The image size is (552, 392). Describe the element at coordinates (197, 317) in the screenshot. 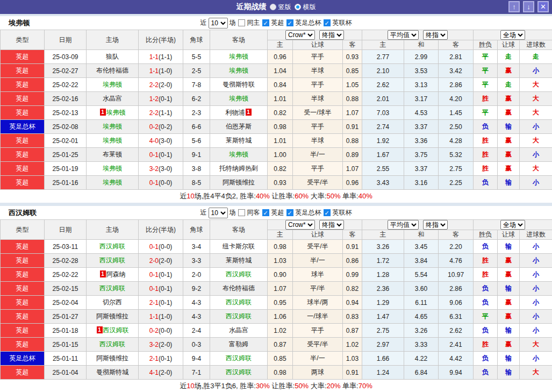

I see `corner-score: 4-3` at that location.